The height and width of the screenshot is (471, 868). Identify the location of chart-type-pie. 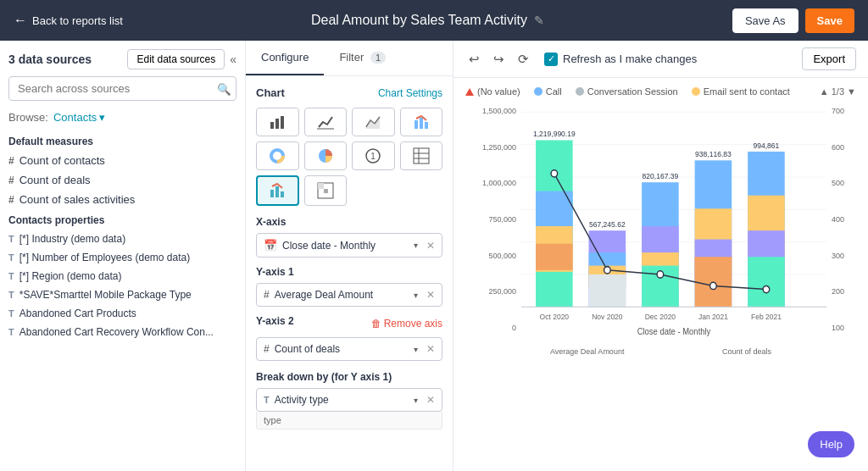
(326, 156).